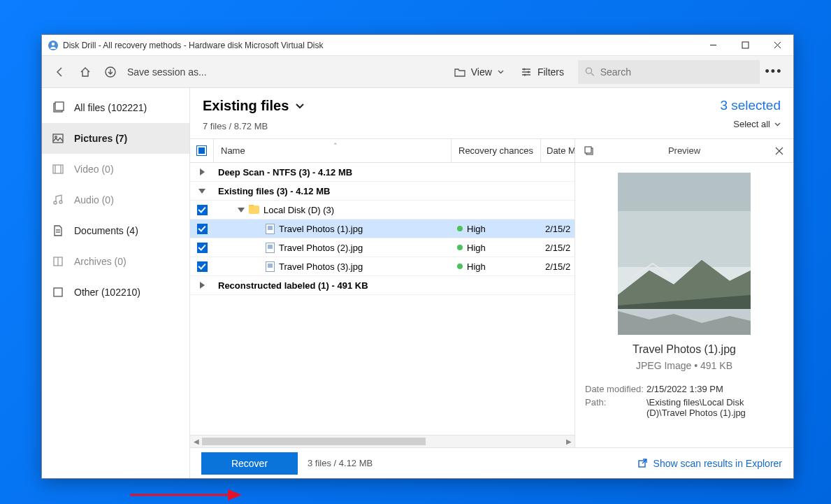  Describe the element at coordinates (382, 247) in the screenshot. I see `file-row: Travel Photos (2).jpg High 2/15/2` at that location.